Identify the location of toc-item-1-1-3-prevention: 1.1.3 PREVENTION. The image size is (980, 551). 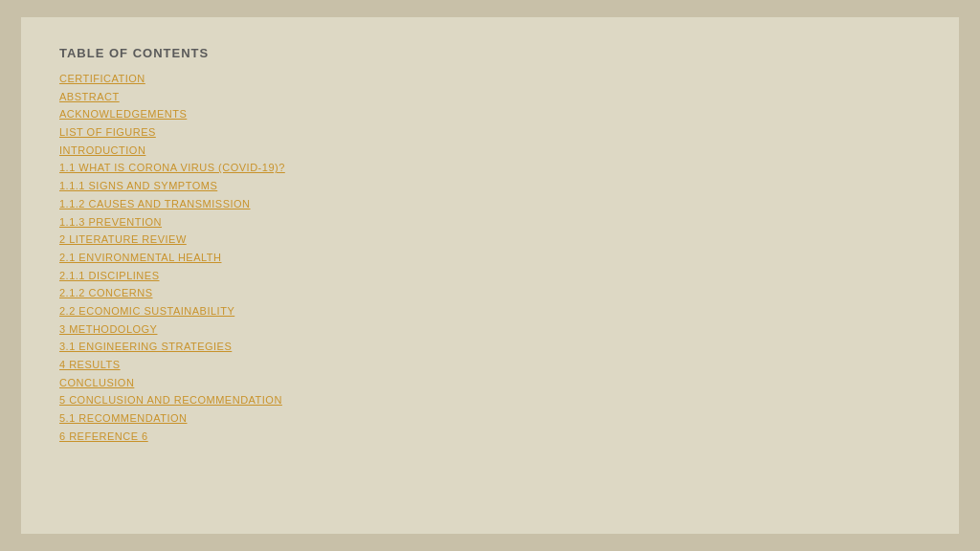
(490, 222).